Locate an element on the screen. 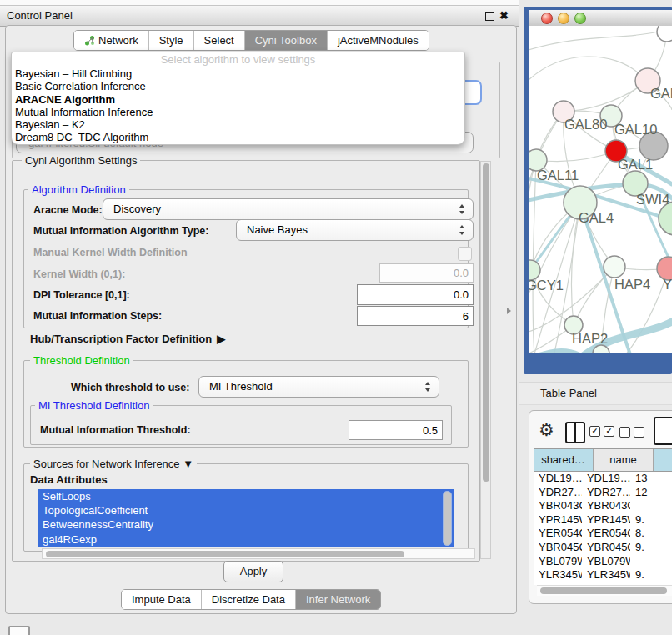 This screenshot has width=672, height=635. kernel-width-label: Kernel Width (0,1): is located at coordinates (79, 274).